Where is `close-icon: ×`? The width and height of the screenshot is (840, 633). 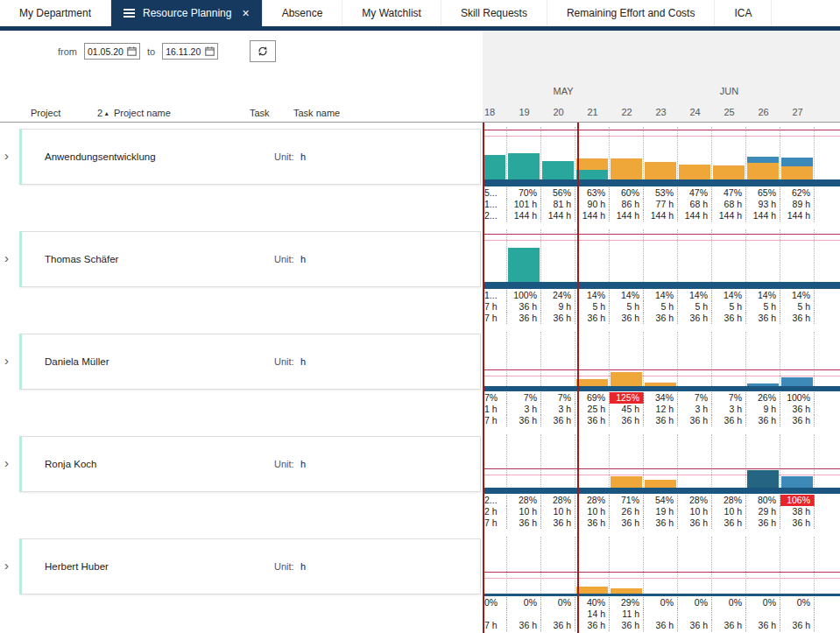 close-icon: × is located at coordinates (245, 13).